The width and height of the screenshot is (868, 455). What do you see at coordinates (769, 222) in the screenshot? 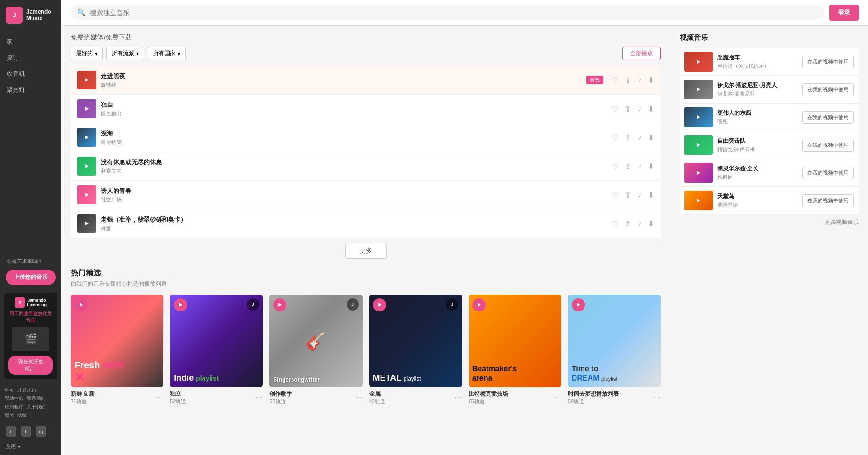
I see `more-videos-button: 更多视频音乐` at bounding box center [769, 222].